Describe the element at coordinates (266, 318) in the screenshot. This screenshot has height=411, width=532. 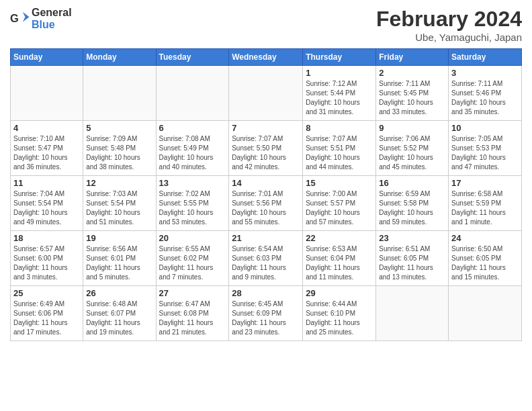
I see `day-info: Sunrise: 6:45 AM Sunset: 6:09 PM Dayligh…` at that location.